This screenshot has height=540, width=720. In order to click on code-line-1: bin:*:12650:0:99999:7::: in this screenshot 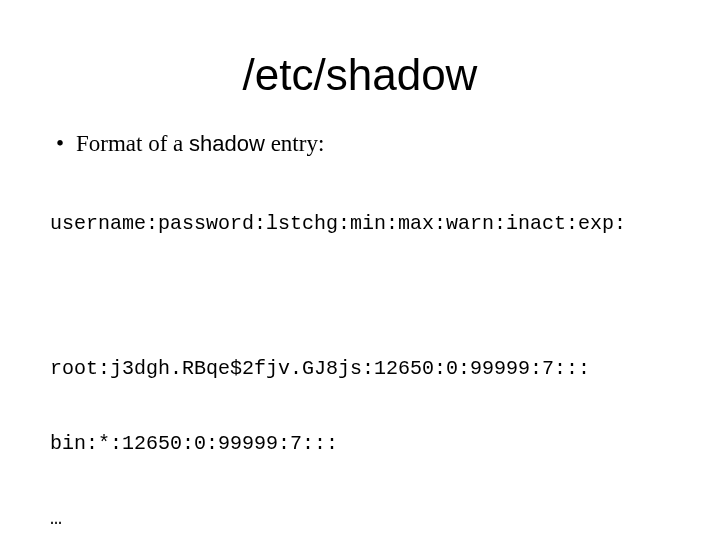, I will do `click(360, 444)`.